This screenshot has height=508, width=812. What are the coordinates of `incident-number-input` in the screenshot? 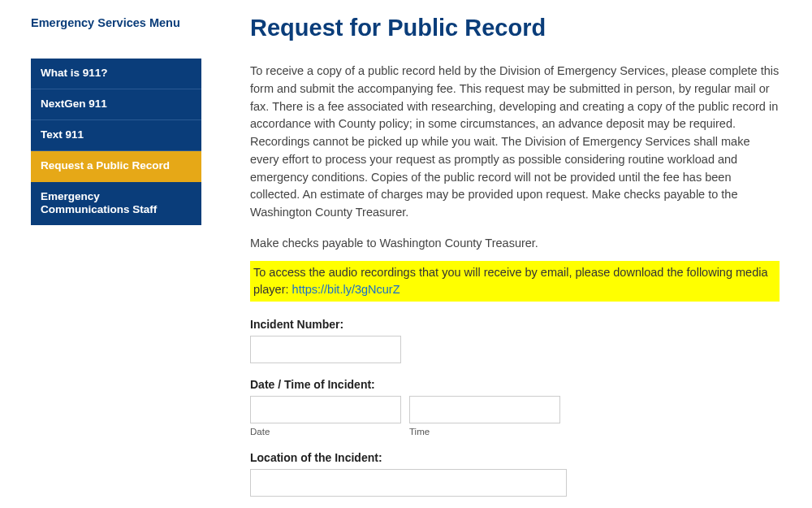 It's located at (326, 350).